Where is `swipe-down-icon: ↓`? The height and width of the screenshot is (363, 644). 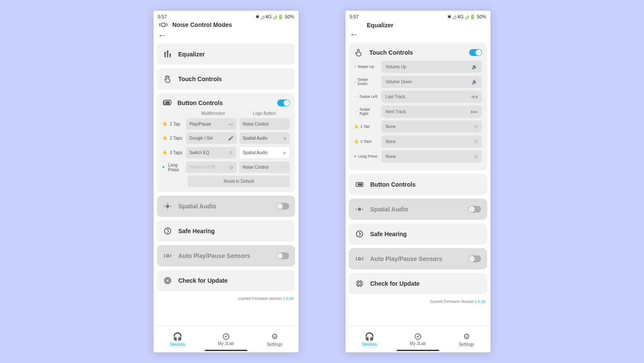
swipe-down-icon: ↓ is located at coordinates (355, 82).